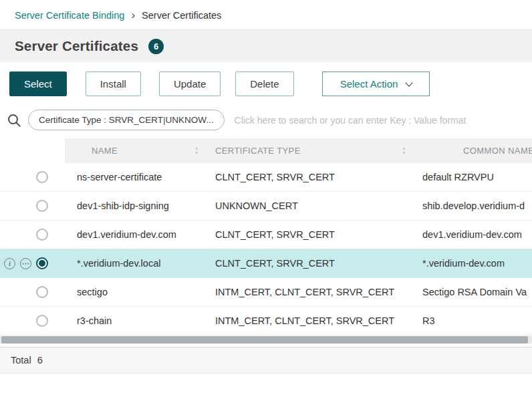 The image size is (532, 415). Describe the element at coordinates (472, 321) in the screenshot. I see `common-name: R3` at that location.